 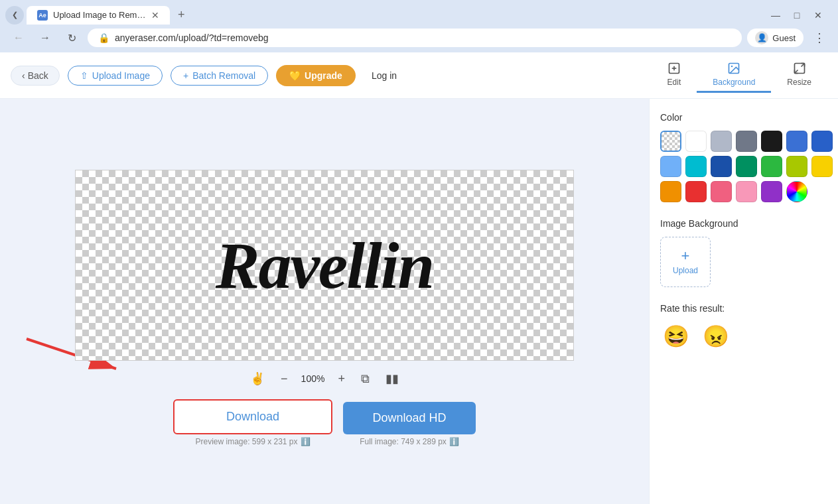 What do you see at coordinates (671, 166) in the screenshot?
I see `color-lightblue` at bounding box center [671, 166].